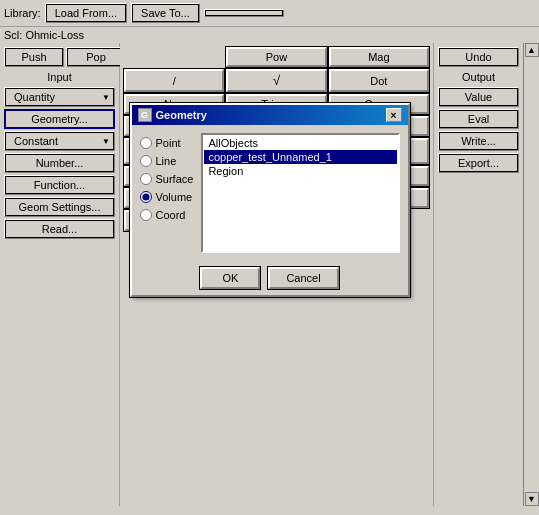 This screenshot has height=515, width=539. I want to click on dialog-title-icon: G, so click(145, 115).